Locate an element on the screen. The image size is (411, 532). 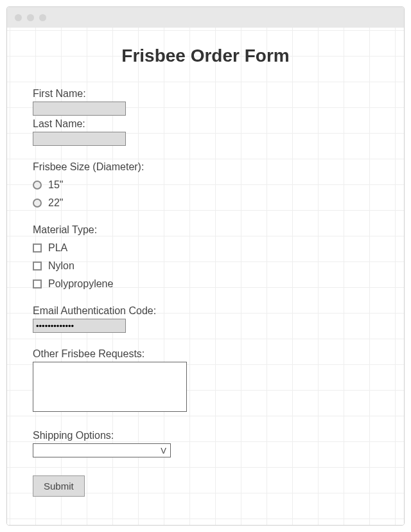
material-checkbox-nylon is located at coordinates (37, 266).